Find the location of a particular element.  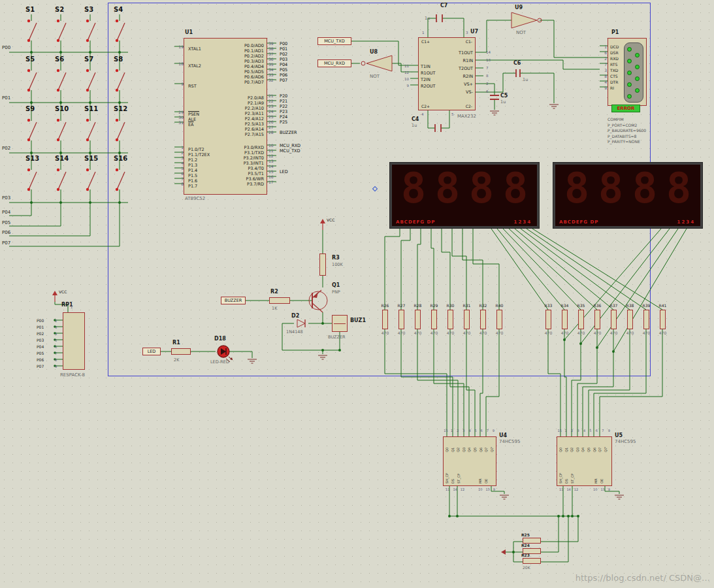

shift-register-u4: Q0Q1Q2Q3Q4Q5Q6Q7Q7' SH_CPDSST_CP MROE is located at coordinates (470, 461).